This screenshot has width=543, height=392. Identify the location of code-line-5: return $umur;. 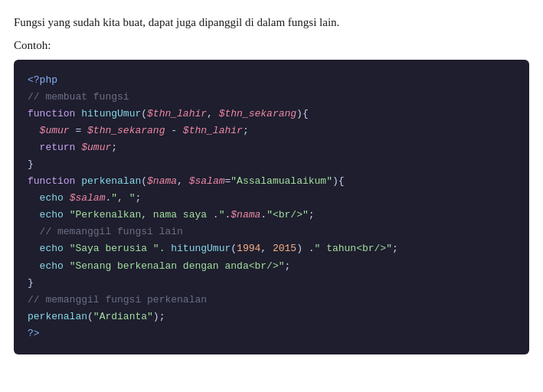
(271, 148).